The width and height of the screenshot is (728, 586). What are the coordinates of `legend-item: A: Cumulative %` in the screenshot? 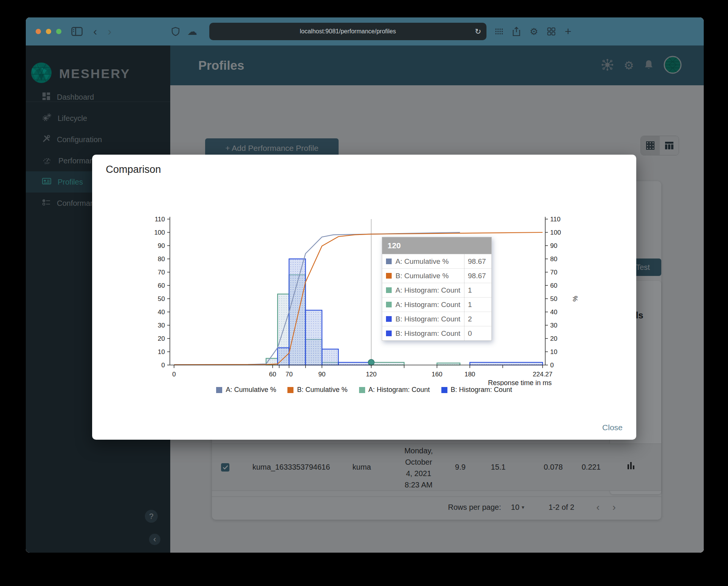 It's located at (246, 390).